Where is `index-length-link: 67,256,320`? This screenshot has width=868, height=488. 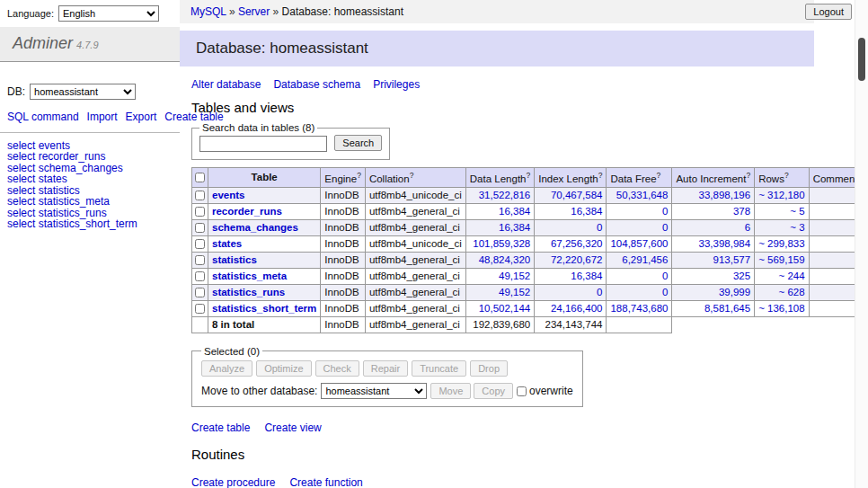
index-length-link: 67,256,320 is located at coordinates (577, 244).